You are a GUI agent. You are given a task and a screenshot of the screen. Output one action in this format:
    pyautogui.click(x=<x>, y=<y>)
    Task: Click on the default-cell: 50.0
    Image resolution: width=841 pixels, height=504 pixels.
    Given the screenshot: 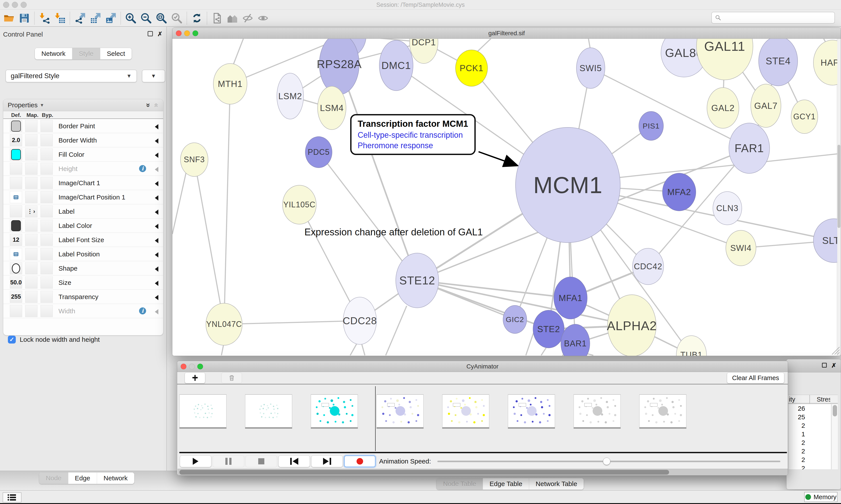 What is the action you would take?
    pyautogui.click(x=16, y=283)
    